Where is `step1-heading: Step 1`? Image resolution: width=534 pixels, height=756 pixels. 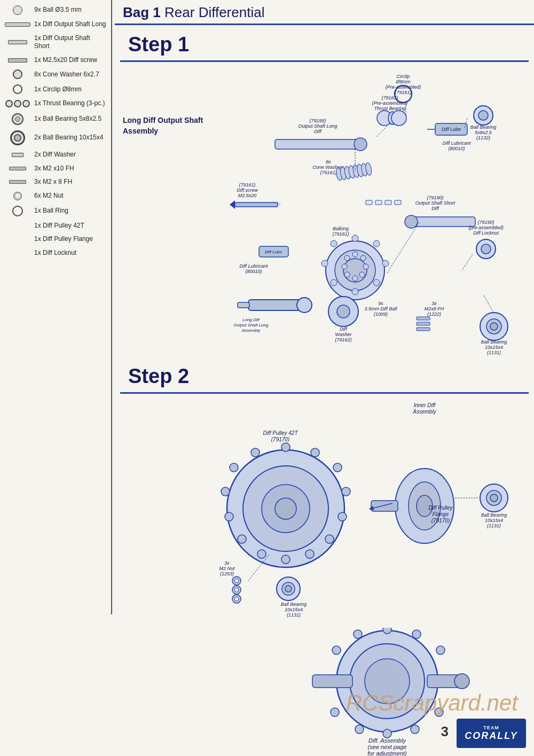
step1-heading: Step 1 is located at coordinates (325, 45).